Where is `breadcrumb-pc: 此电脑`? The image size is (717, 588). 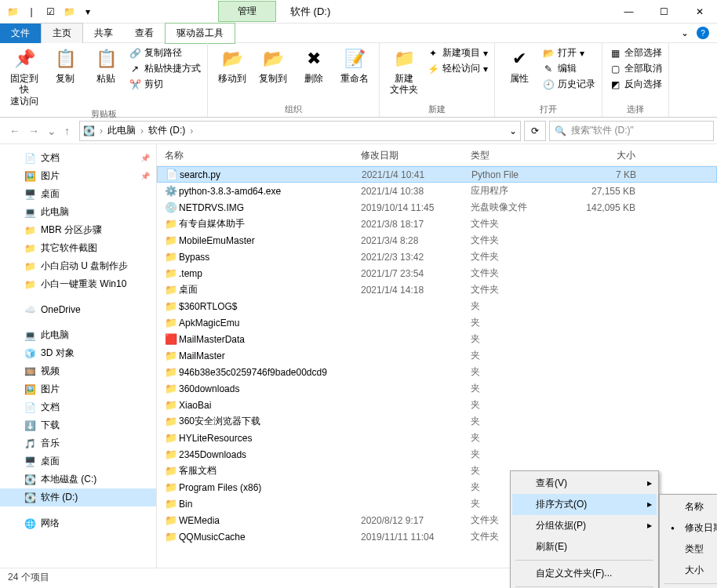
breadcrumb-pc: 此电脑 is located at coordinates (122, 130).